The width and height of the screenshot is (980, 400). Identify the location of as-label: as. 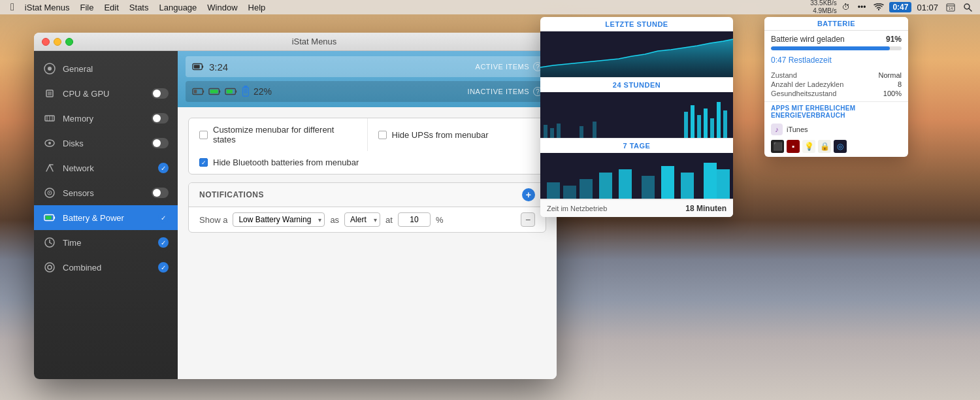
(335, 220).